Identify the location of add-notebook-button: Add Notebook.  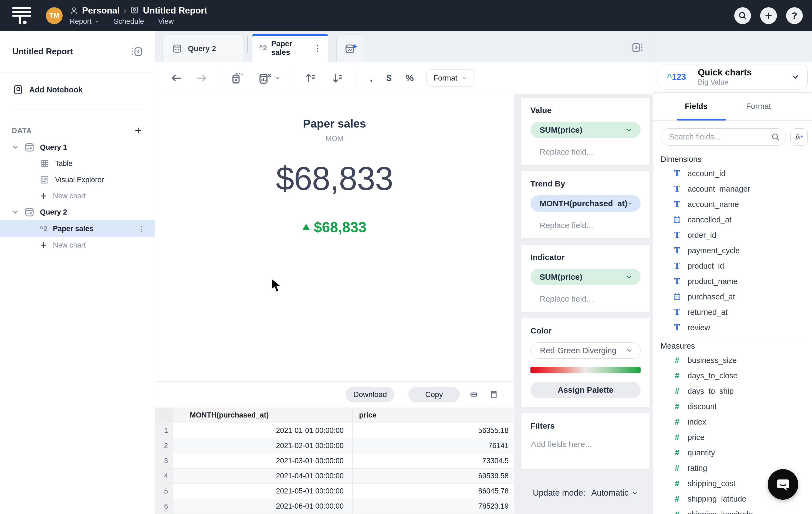
(78, 90).